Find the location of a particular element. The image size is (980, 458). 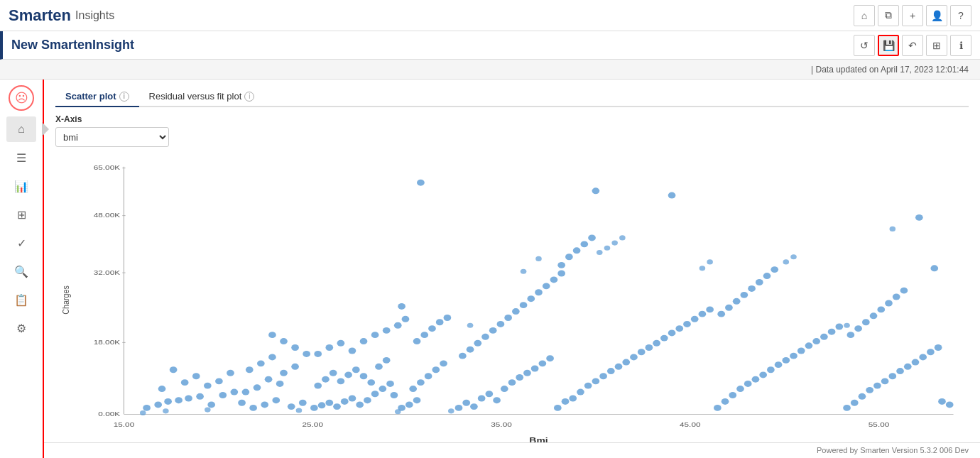

tab-residual: Residual versus fit plot i is located at coordinates (202, 97).